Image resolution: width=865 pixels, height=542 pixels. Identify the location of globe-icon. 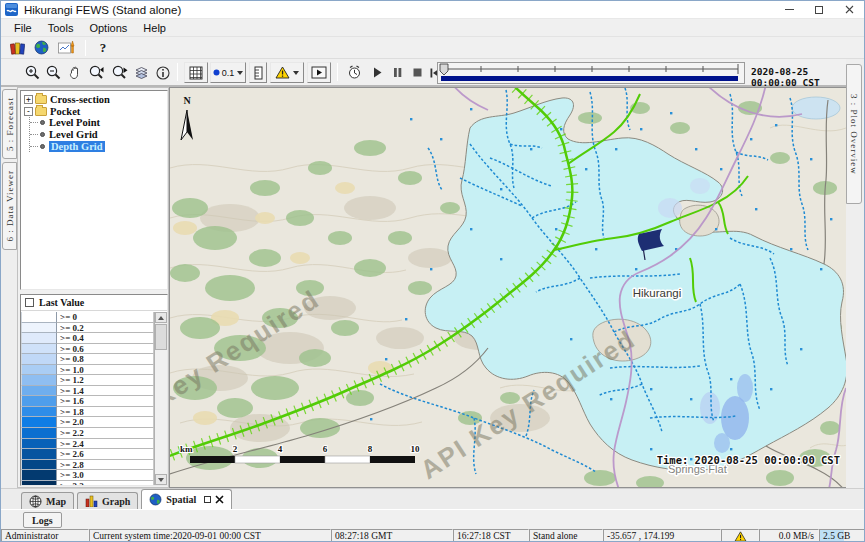
(156, 500).